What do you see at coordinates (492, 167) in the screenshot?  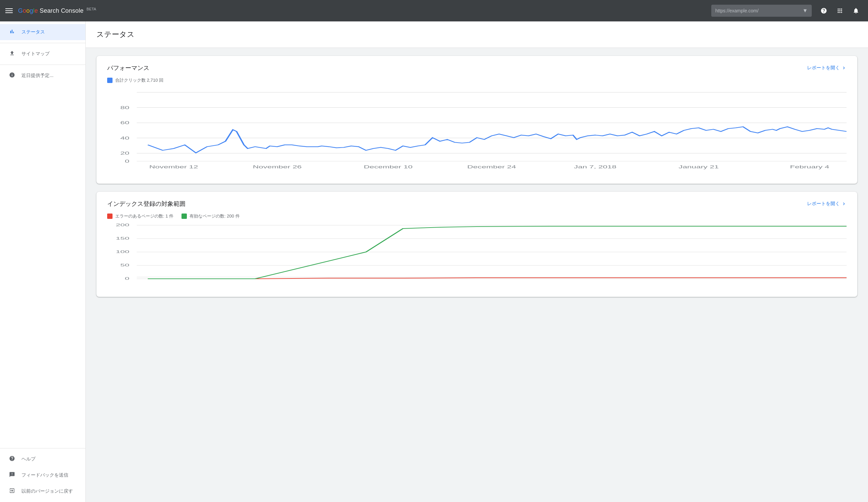 I see `svg-text: December 24` at bounding box center [492, 167].